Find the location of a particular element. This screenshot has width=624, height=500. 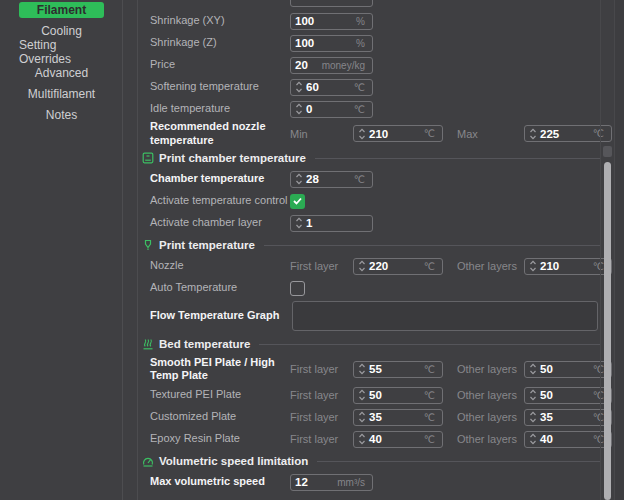

nozzle-temp-max-input: 225 ℃ is located at coordinates (568, 134).